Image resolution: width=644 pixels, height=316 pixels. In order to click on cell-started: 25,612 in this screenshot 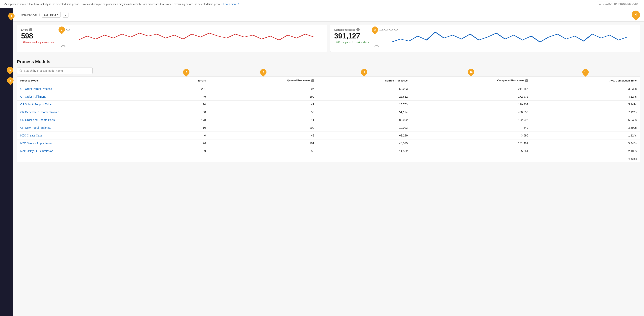, I will do `click(364, 97)`.